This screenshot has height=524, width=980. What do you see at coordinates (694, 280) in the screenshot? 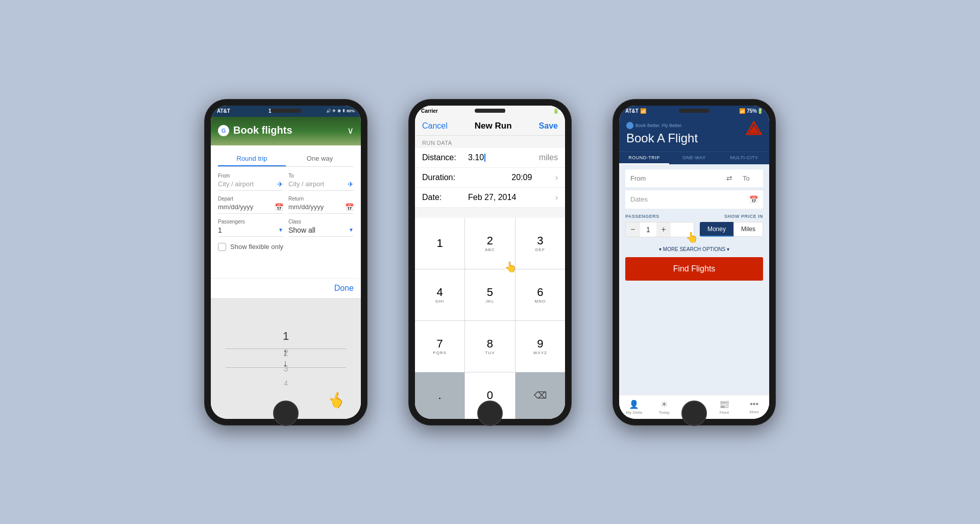
I see `delta-form: ⇄ Dates 📅 PASSENGERS − 1 +` at bounding box center [694, 280].